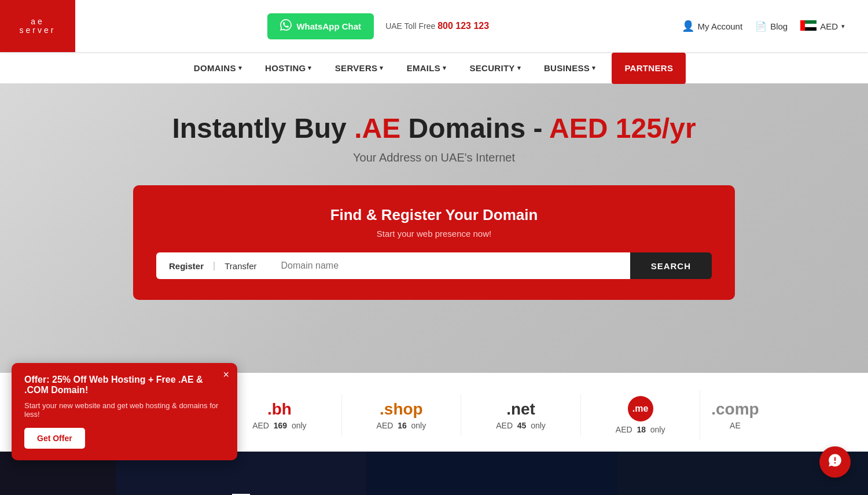 Image resolution: width=868 pixels, height=495 pixels. I want to click on domain-box-subtitle: Start your web presence now!, so click(434, 234).